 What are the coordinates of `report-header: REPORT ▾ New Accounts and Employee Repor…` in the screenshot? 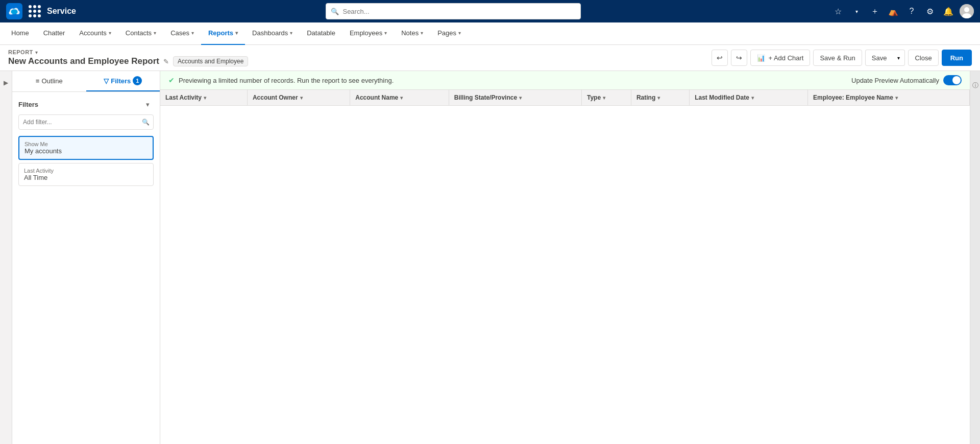 It's located at (490, 58).